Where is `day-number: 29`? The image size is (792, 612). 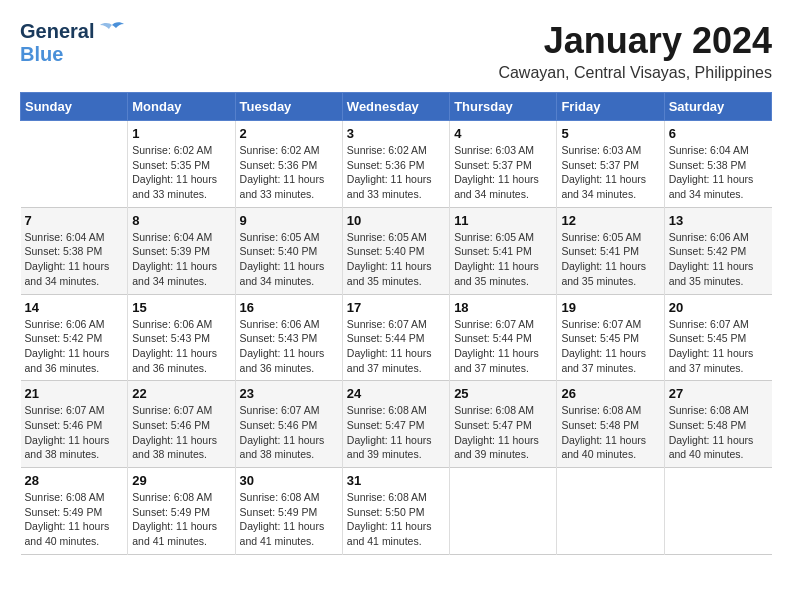 day-number: 29 is located at coordinates (181, 480).